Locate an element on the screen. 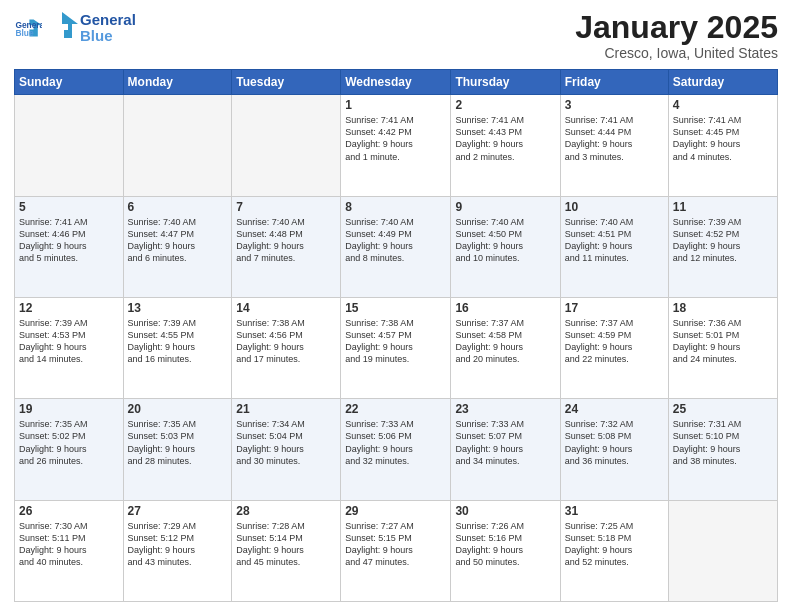 The image size is (792, 612). calendar-cell: 23Sunrise: 7:33 AM Sunset: 5:07 PM Dayli… is located at coordinates (506, 450).